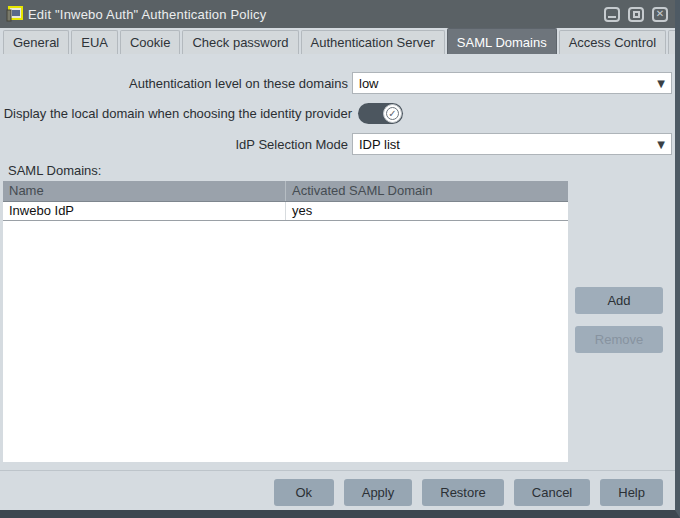 Image resolution: width=680 pixels, height=518 pixels. I want to click on auth-level-select: low ▼, so click(512, 83).